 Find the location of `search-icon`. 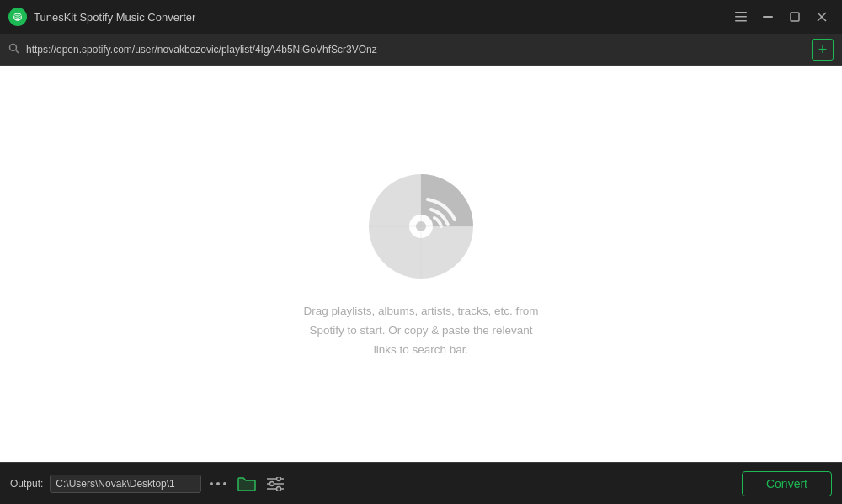

search-icon is located at coordinates (13, 50).